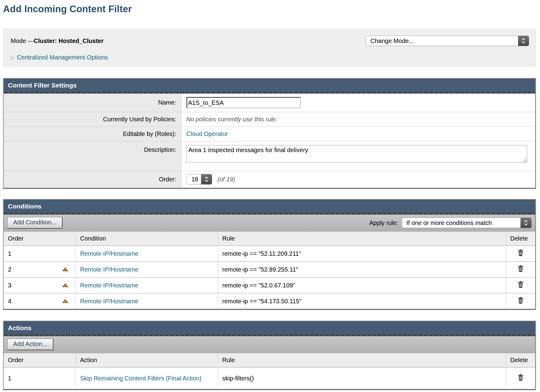 The width and height of the screenshot is (540, 392). What do you see at coordinates (10, 254) in the screenshot?
I see `condition-order: 1` at bounding box center [10, 254].